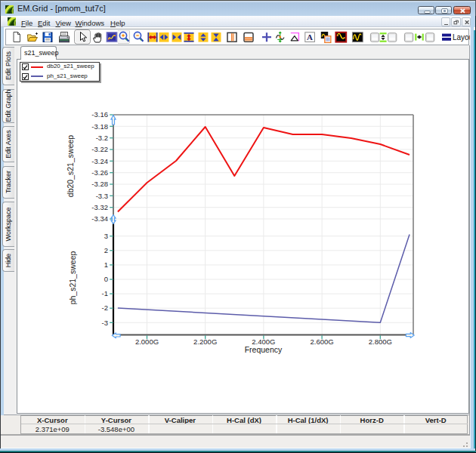 The image size is (476, 453). I want to click on svg-text: -3.16, so click(100, 115).